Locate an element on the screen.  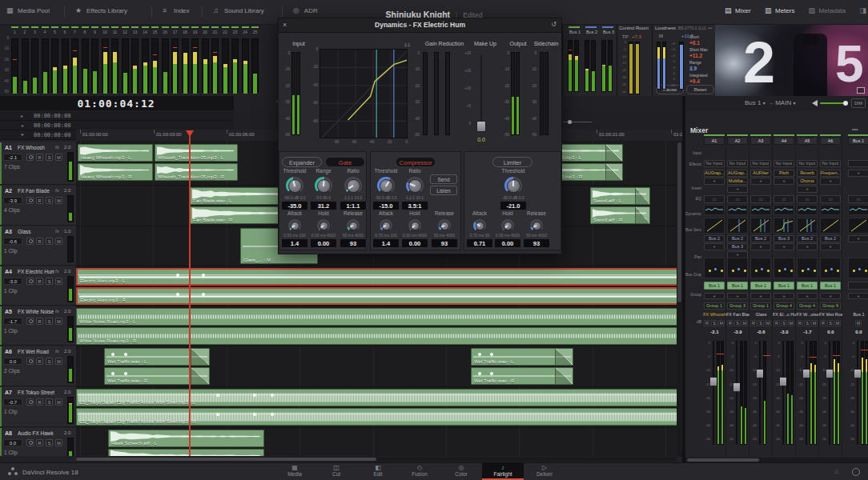
track-header-A3: A3Glassfx1.0-0.6RSM1 Clip is located at coordinates (38, 246).